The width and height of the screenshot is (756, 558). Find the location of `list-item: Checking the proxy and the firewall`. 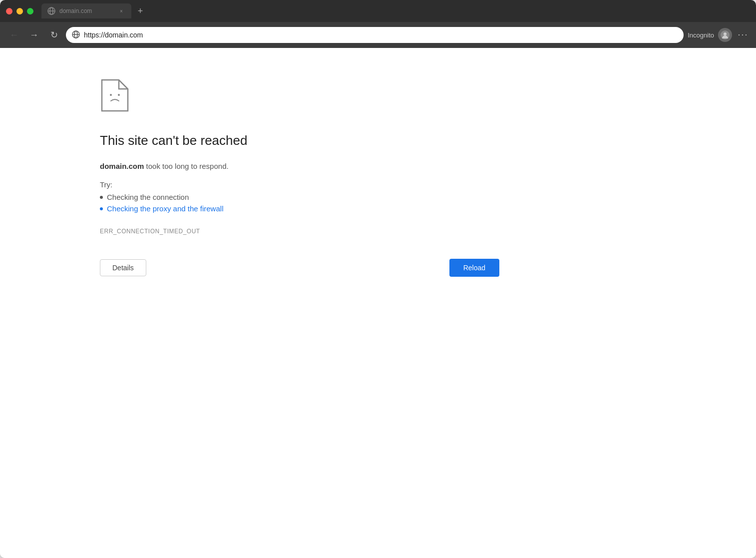

list-item: Checking the proxy and the firewall is located at coordinates (428, 209).